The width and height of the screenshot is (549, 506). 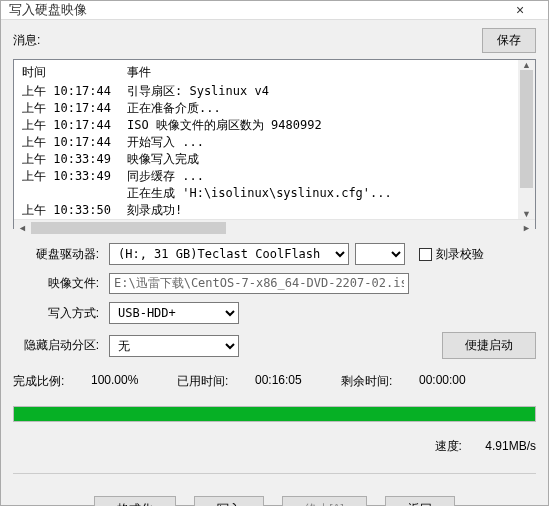 What do you see at coordinates (526, 228) in the screenshot?
I see `scroll-right-icon: ►` at bounding box center [526, 228].